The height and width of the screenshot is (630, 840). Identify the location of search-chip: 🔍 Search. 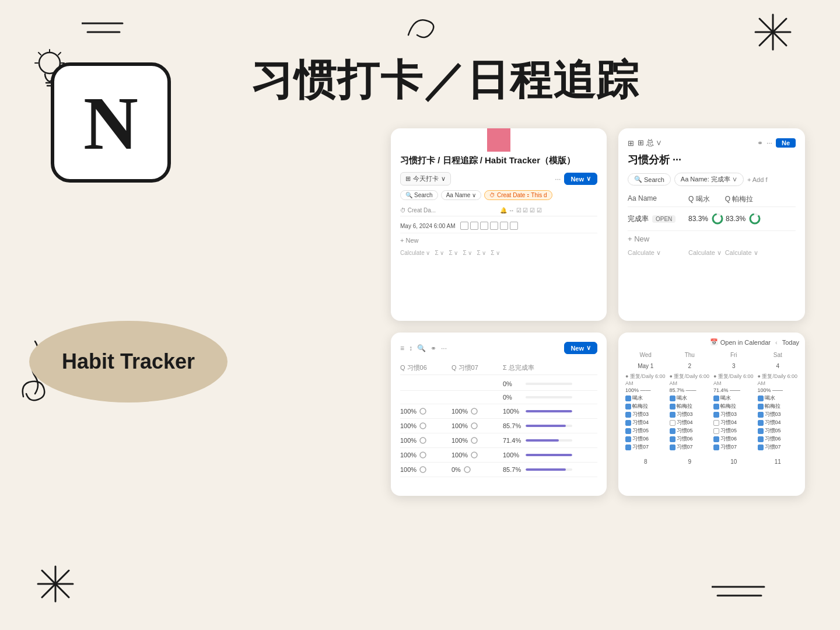
(419, 195).